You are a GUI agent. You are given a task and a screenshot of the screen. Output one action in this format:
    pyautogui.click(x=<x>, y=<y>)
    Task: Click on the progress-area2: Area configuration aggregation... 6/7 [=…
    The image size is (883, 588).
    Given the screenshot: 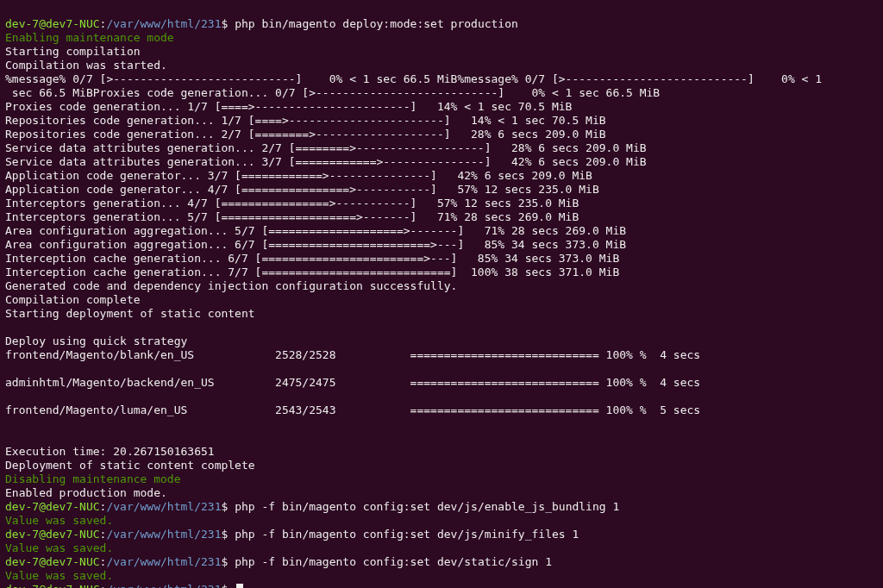 What is the action you would take?
    pyautogui.click(x=316, y=245)
    